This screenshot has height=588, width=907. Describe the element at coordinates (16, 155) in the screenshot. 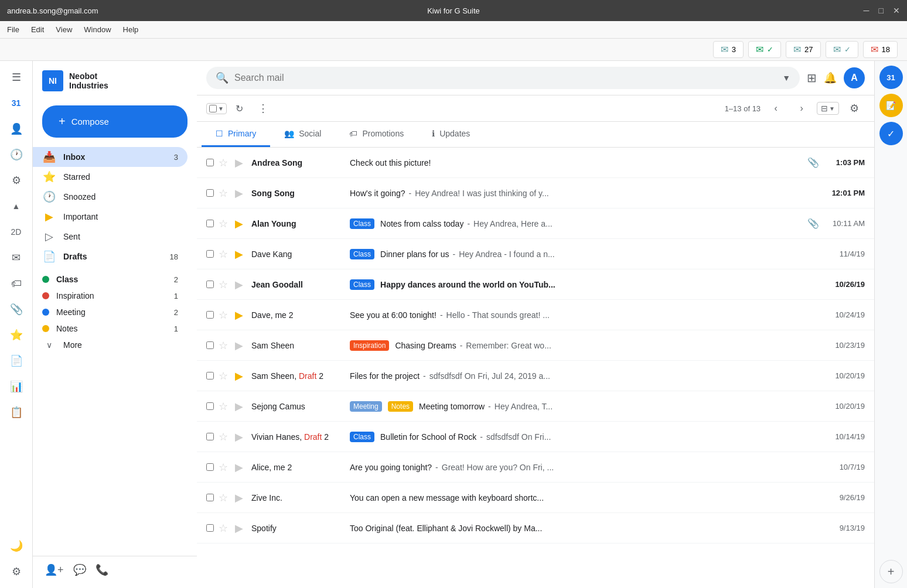

I see `clock-icon: 🕐` at that location.